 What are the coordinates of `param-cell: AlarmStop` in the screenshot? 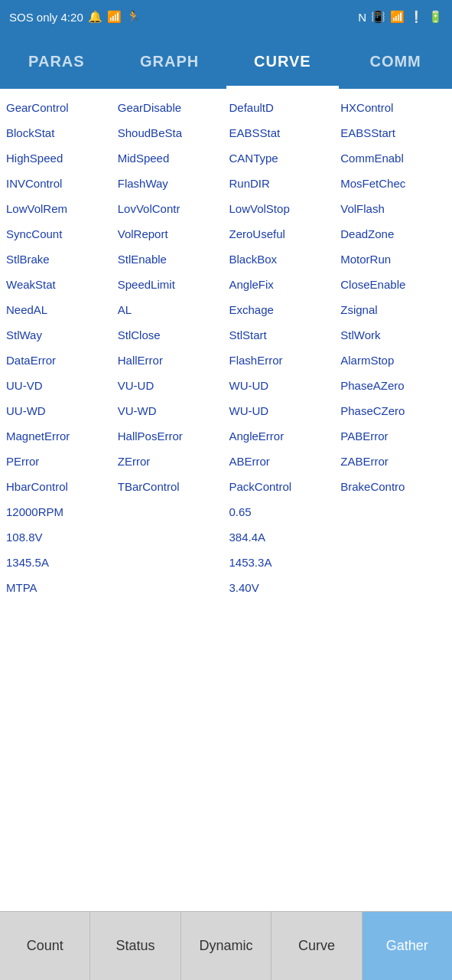 It's located at (393, 360).